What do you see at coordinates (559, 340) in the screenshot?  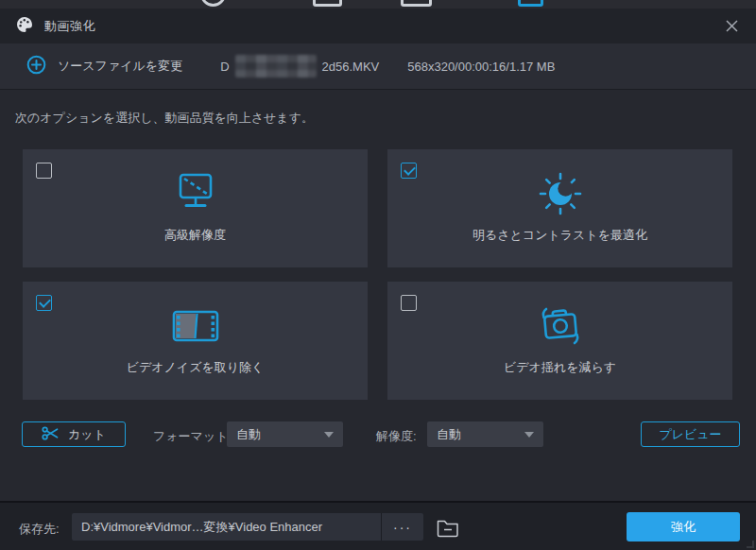 I see `option-card-reduce-shake: ビデオ揺れを減らす` at bounding box center [559, 340].